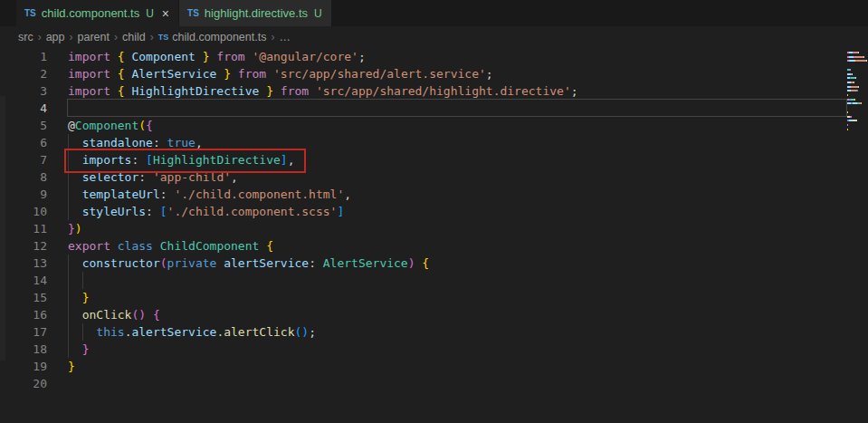 This screenshot has height=423, width=868. I want to click on code-line: selector: 'app-child',, so click(434, 178).